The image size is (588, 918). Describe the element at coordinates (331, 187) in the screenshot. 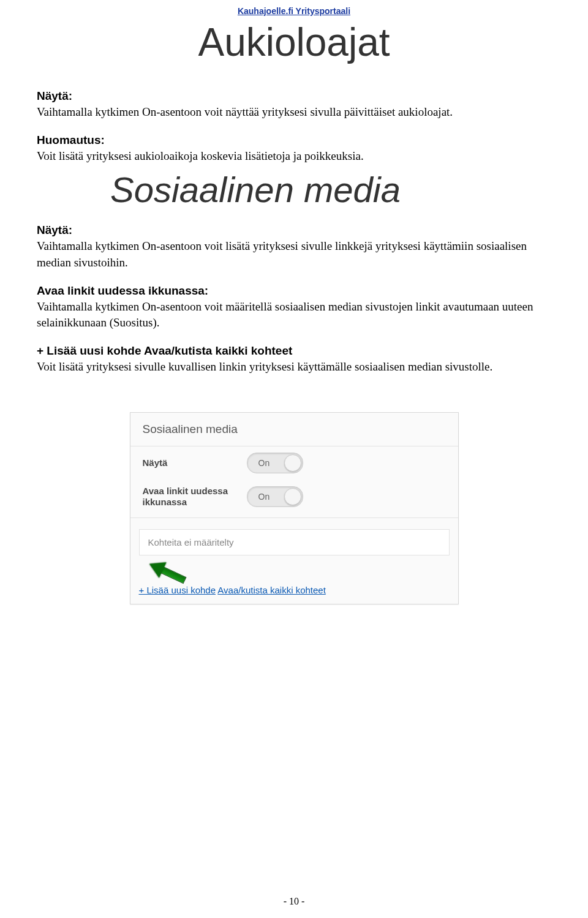

I see `heading-sosiaalinen-media: Sosiaalinen media` at that location.